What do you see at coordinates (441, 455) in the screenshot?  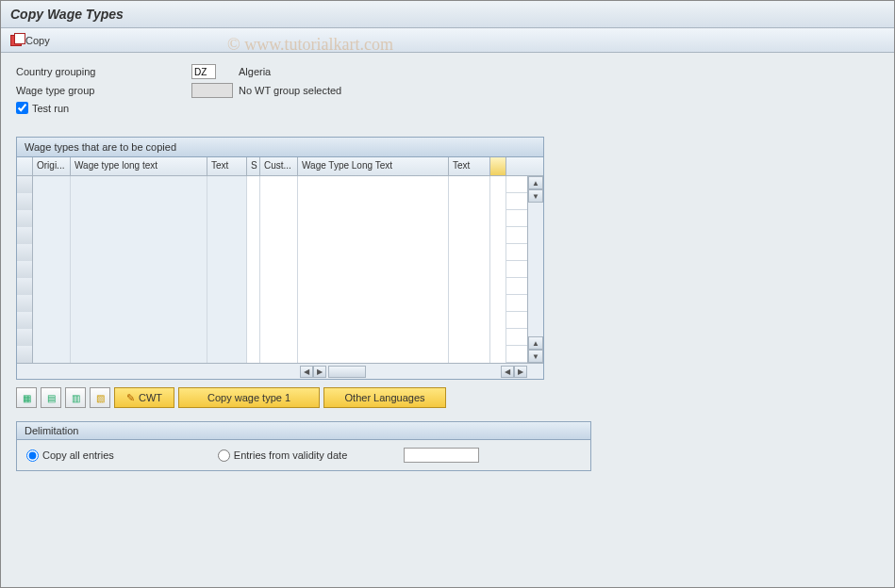 I see `validity-date-input` at bounding box center [441, 455].